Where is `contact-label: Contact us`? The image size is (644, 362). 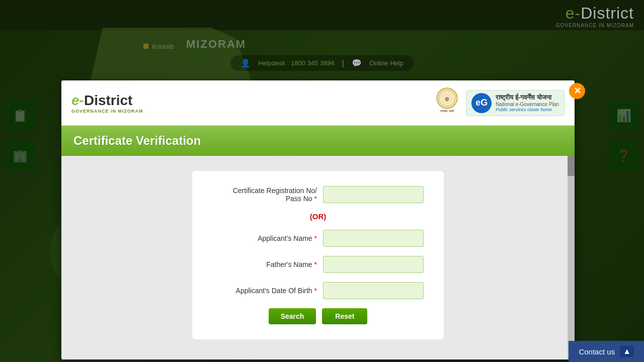 contact-label: Contact us is located at coordinates (597, 352).